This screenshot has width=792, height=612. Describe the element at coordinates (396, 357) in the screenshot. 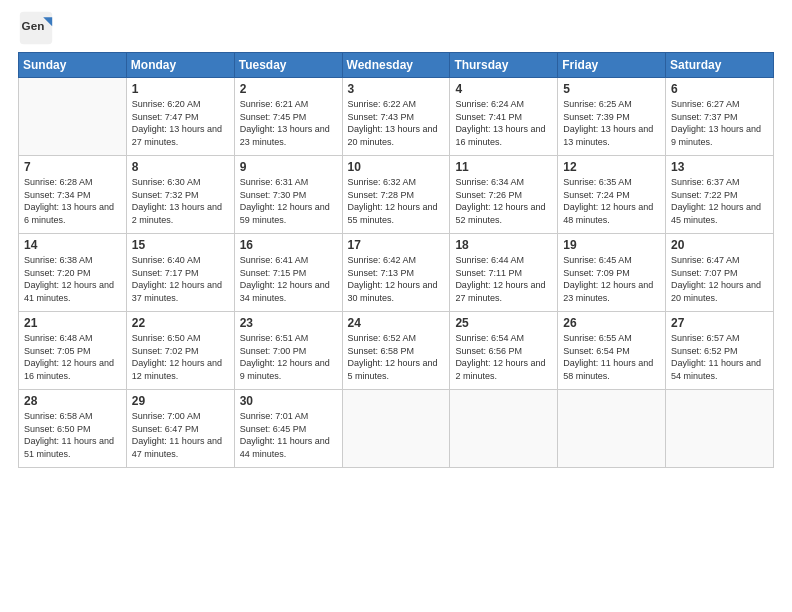

I see `day-info: Sunrise: 6:52 AM Sunset: 6:58 PM Dayligh…` at that location.